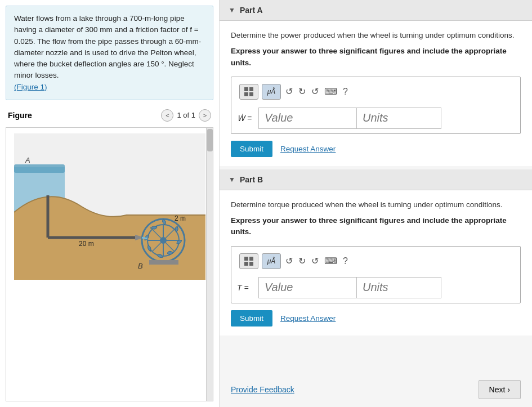 The width and height of the screenshot is (532, 407). What do you see at coordinates (376, 180) in the screenshot?
I see `part-b-header: ▼ Part B` at bounding box center [376, 180].